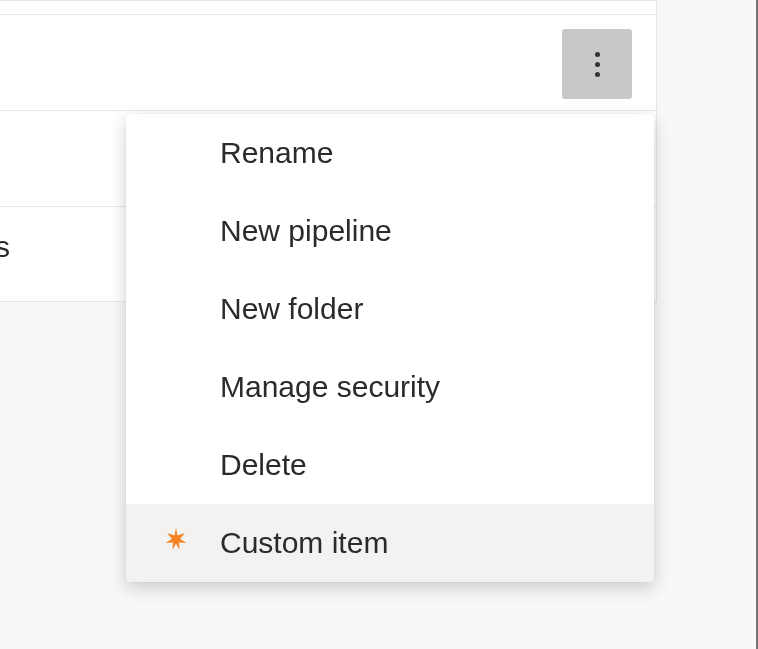 The width and height of the screenshot is (758, 649). Describe the element at coordinates (304, 543) in the screenshot. I see `menu-item-label: Custom item` at that location.